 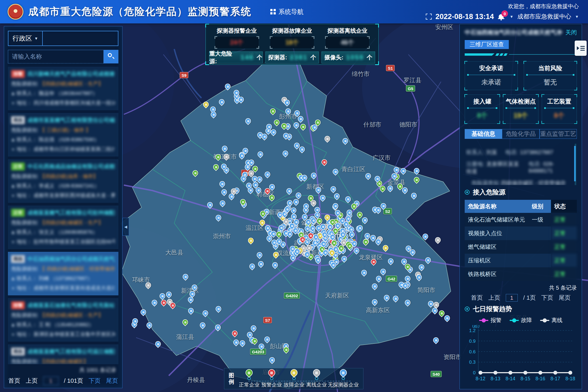 What do you see at coordinates (521, 320) in the screenshot?
I see `trend-legend-item-故障: 故障` at bounding box center [521, 320].